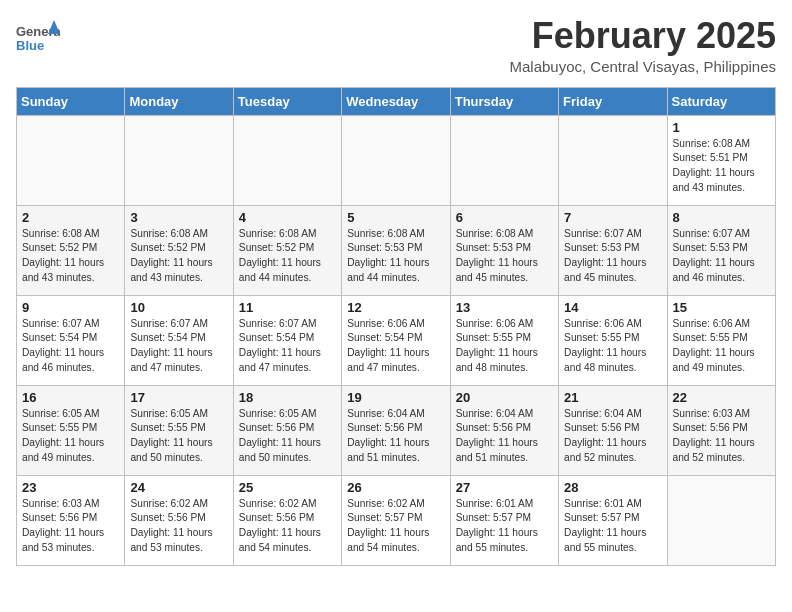 The height and width of the screenshot is (612, 792). What do you see at coordinates (722, 398) in the screenshot?
I see `day-number: 22` at bounding box center [722, 398].